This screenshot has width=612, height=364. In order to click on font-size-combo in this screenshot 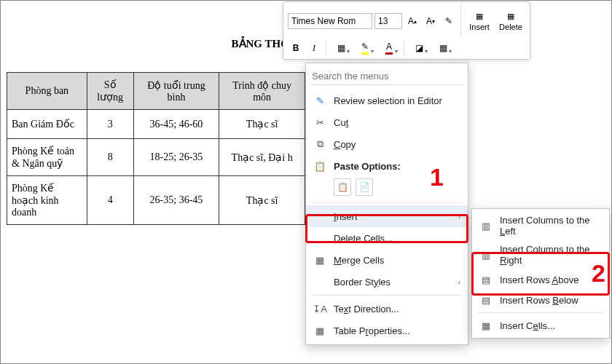, I will do `click(388, 21)`.